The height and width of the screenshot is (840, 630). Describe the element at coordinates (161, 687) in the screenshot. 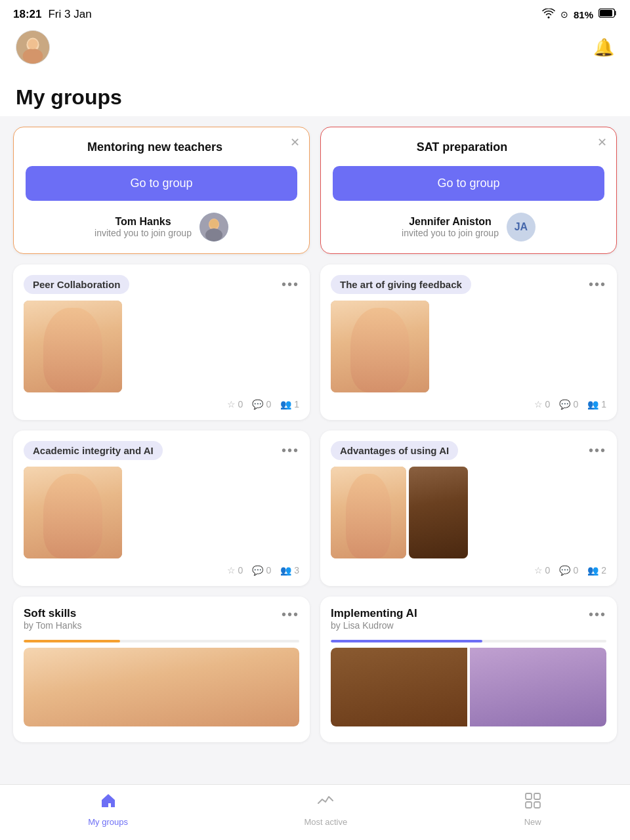

I see `soft-skills-img` at that location.